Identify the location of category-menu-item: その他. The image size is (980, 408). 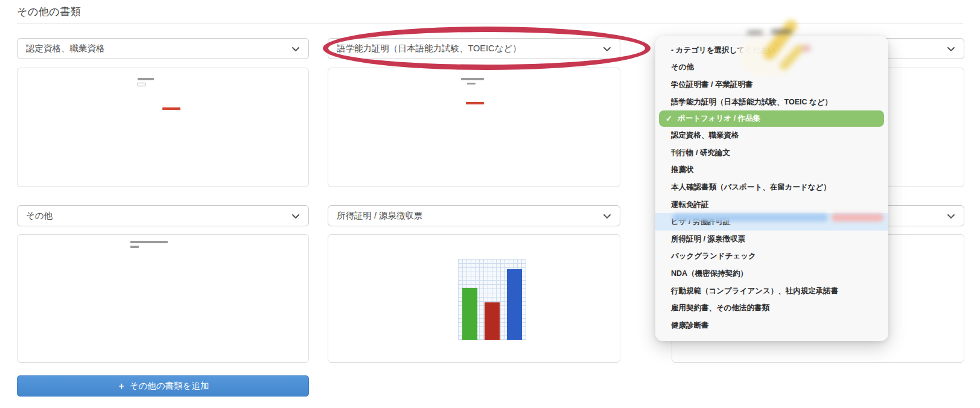
(772, 68).